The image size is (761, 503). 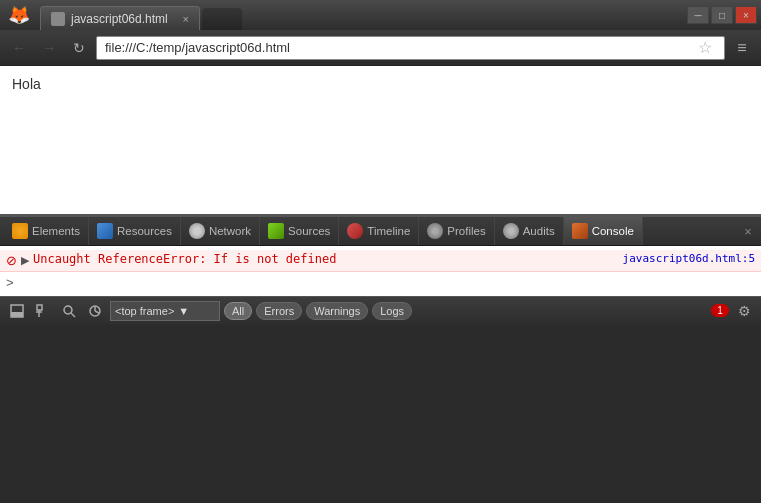 I want to click on console-area: ⊘ ▶ Uncaught ReferenceError: If is not d…, so click(x=380, y=271).